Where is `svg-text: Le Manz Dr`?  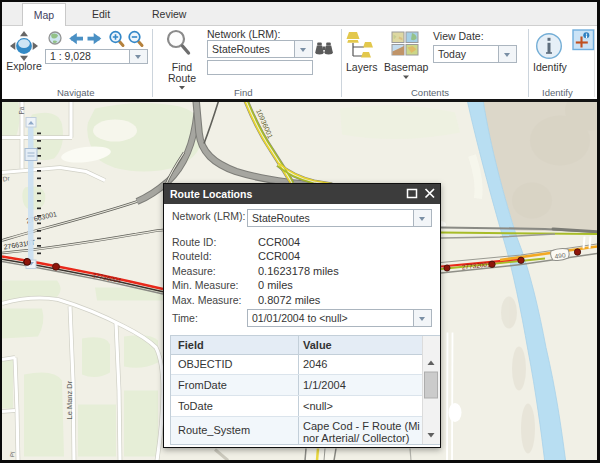 svg-text: Le Manz Dr is located at coordinates (70, 400).